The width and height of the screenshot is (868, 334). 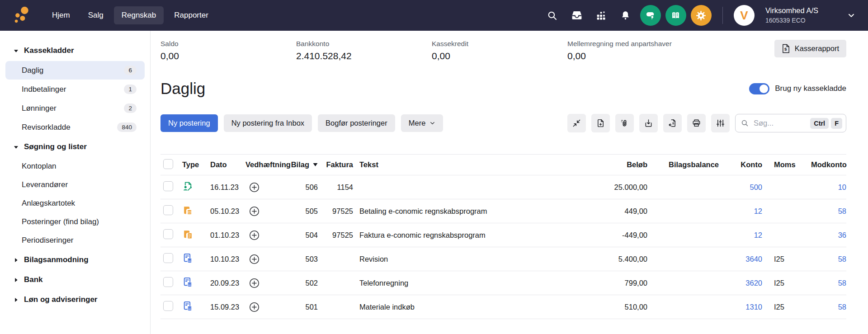 I want to click on company-avatar: V, so click(x=744, y=15).